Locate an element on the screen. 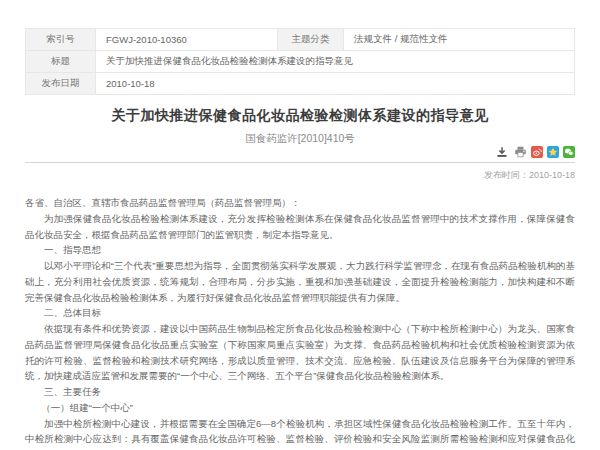 This screenshot has width=600, height=450. paragraph-overall-goal: 依据现有条件和优势资源，建设以中国药品生物制品检定所食品化妆品检验检测中心（下称… is located at coordinates (300, 352).